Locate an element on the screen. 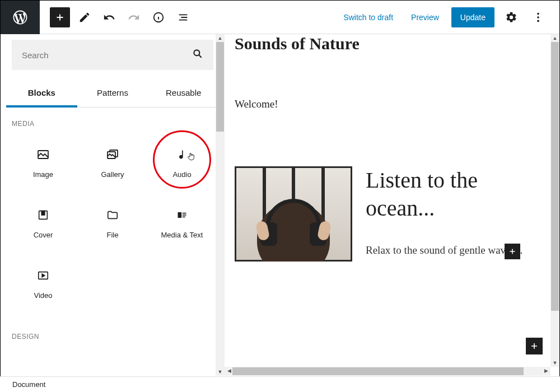 The image size is (560, 392). block-label: File is located at coordinates (113, 235).